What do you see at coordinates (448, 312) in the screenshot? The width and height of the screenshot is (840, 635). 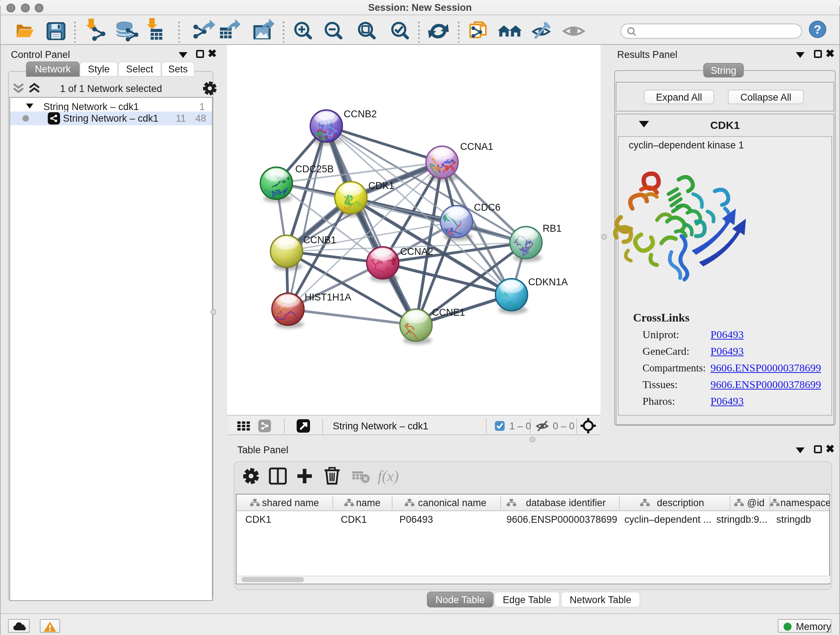 I see `svg-text: CCNE1` at bounding box center [448, 312].